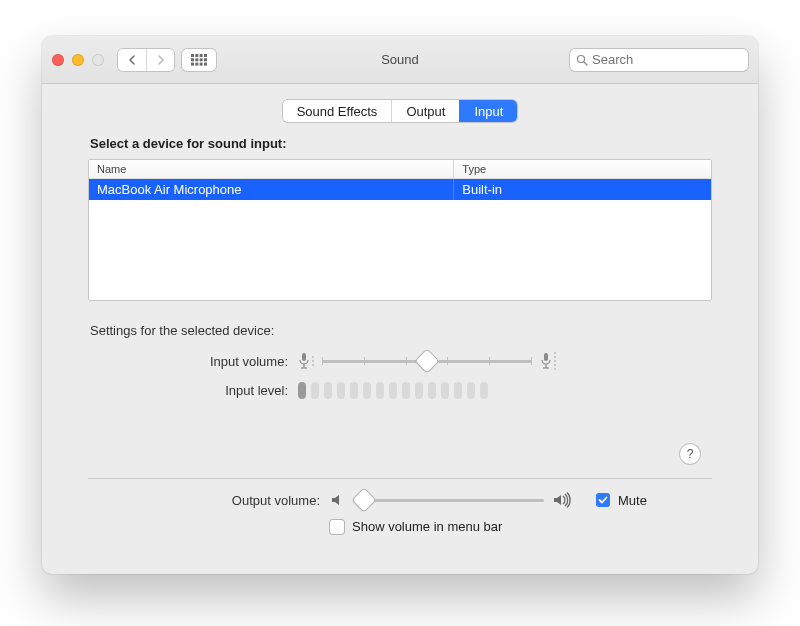 The image size is (800, 626). What do you see at coordinates (427, 526) in the screenshot?
I see `show-in-menu-bar-label: Show volume in menu bar` at bounding box center [427, 526].